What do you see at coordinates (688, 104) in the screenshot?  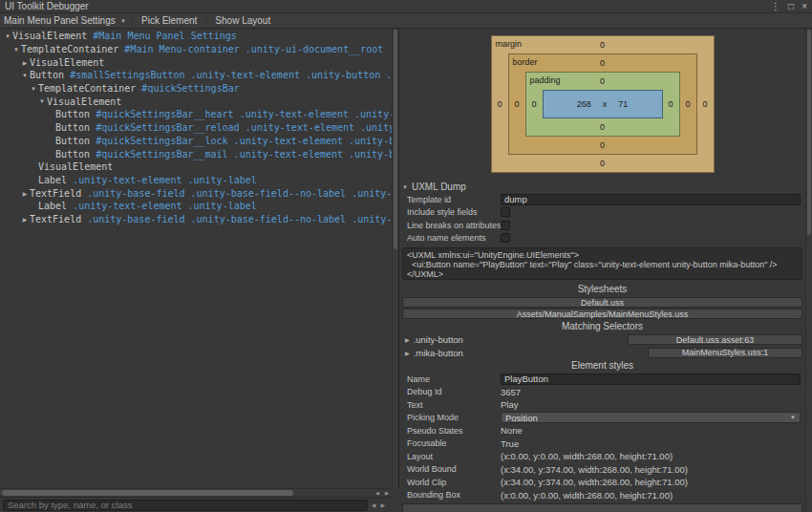 I see `border-right-value: 0` at bounding box center [688, 104].